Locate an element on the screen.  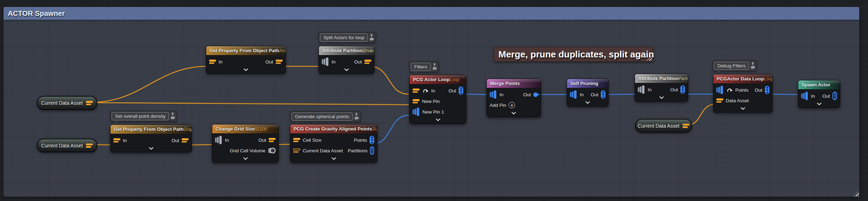
node-pcg-actor-loop: PCG Actor LoopLoop InOutNew Pin New Pin … is located at coordinates (438, 99).